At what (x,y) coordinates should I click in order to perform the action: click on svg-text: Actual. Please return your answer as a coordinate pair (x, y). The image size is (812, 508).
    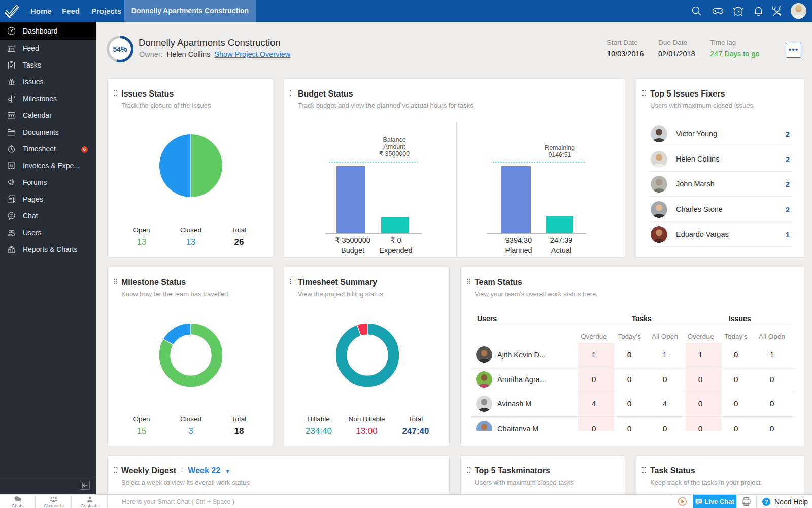
    Looking at the image, I should click on (561, 250).